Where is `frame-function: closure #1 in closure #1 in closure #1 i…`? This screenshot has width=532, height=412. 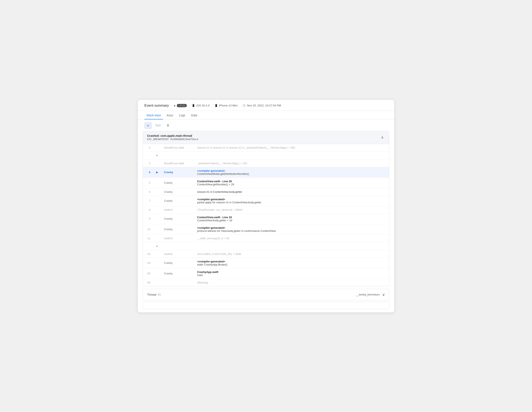
frame-function: closure #1 in closure #1 in closure #1 i… is located at coordinates (292, 148).